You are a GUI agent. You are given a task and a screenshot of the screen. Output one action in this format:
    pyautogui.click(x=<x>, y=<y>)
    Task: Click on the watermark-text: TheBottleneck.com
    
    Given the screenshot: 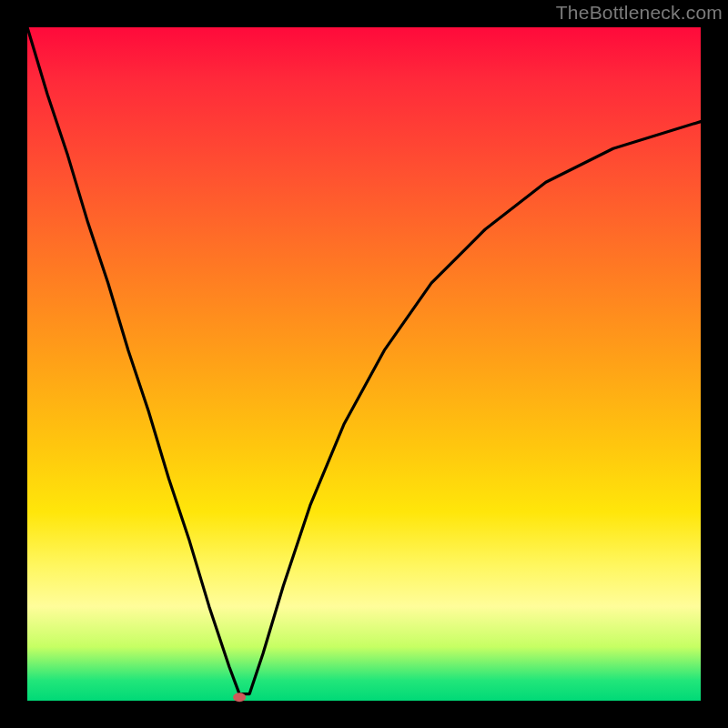 What is the action you would take?
    pyautogui.click(x=639, y=13)
    